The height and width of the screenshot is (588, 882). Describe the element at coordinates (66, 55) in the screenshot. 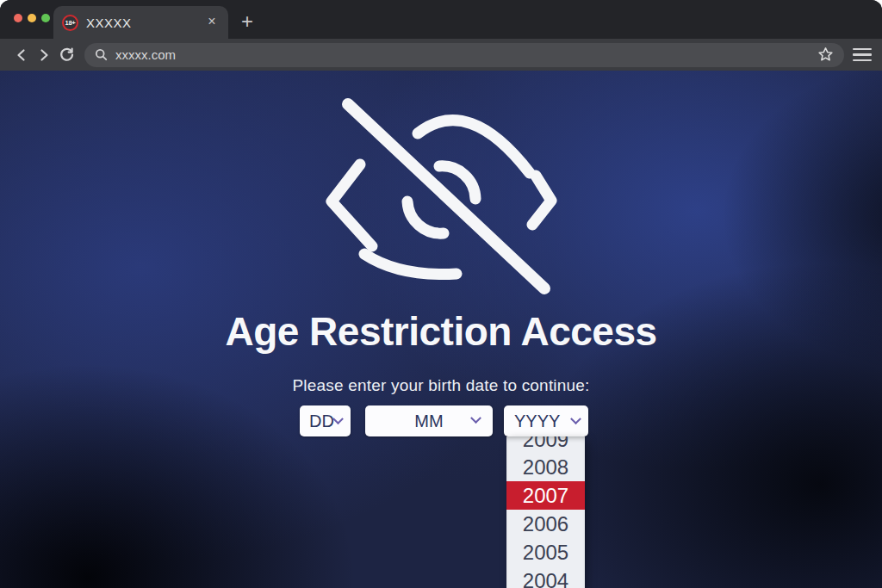

I see `reload-button` at that location.